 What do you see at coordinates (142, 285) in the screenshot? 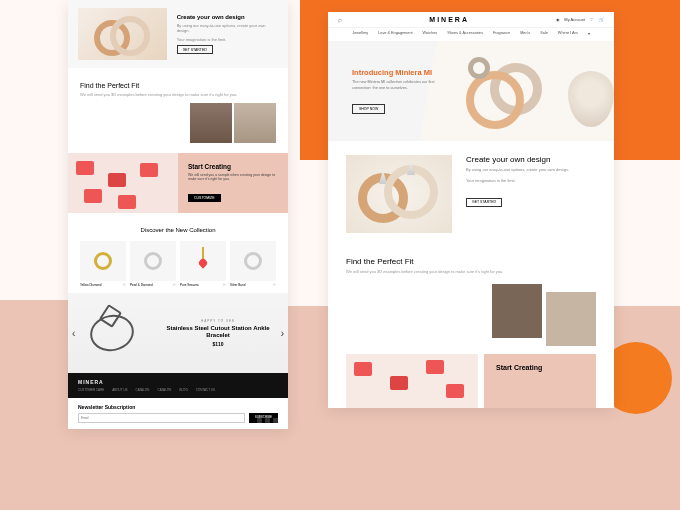
I see `product-name: Pearl & Diamond` at bounding box center [142, 285].